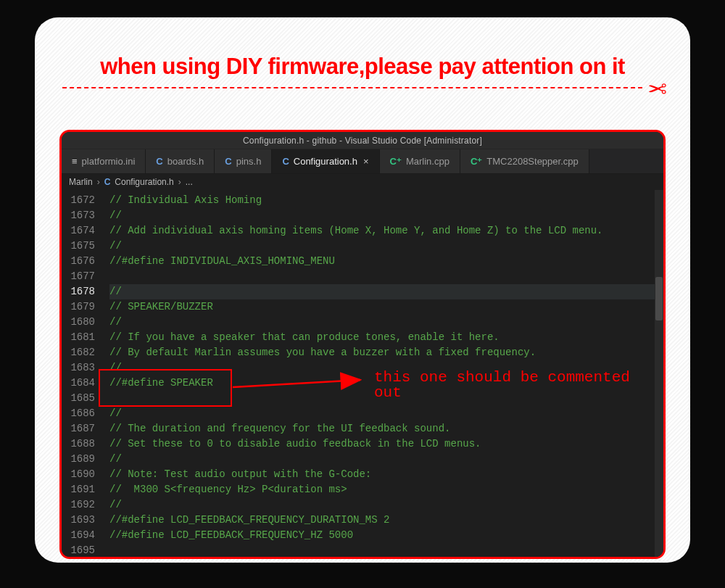 The width and height of the screenshot is (725, 588). What do you see at coordinates (428, 161) in the screenshot?
I see `tab-label: Marlin.cpp` at bounding box center [428, 161].